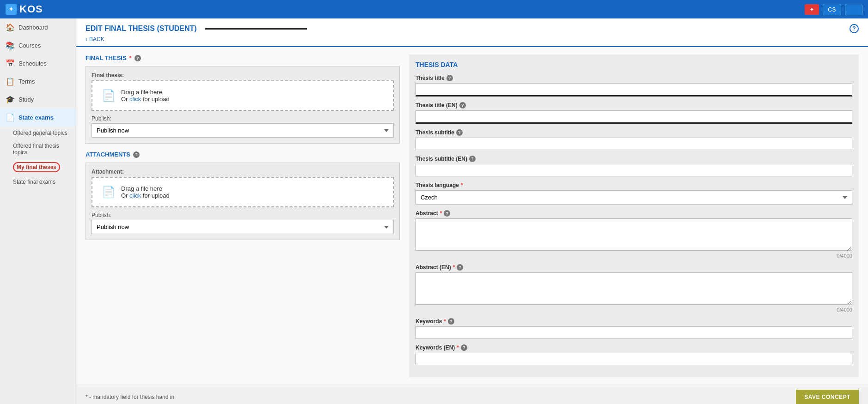 This screenshot has height=404, width=868. Describe the element at coordinates (634, 193) in the screenshot. I see `thesis-language-group: Thesis language * Czech English Slovak` at that location.